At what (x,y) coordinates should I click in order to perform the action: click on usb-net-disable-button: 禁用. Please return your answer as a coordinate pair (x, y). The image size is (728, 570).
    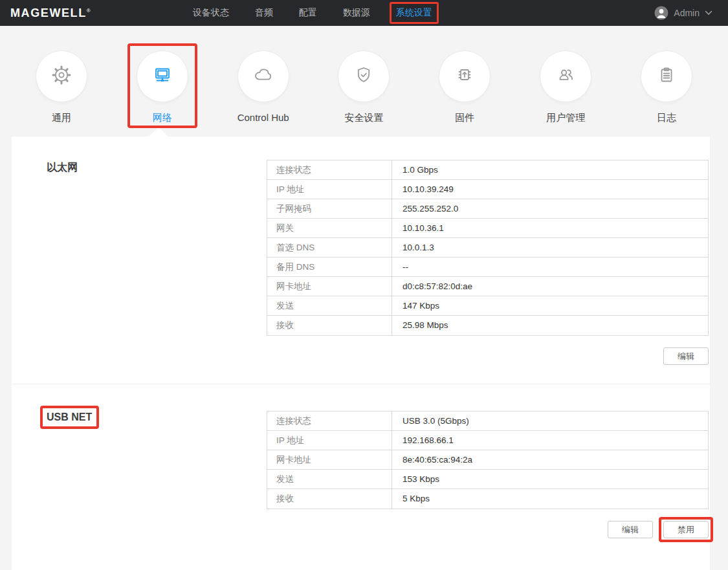
    Looking at the image, I should click on (686, 529).